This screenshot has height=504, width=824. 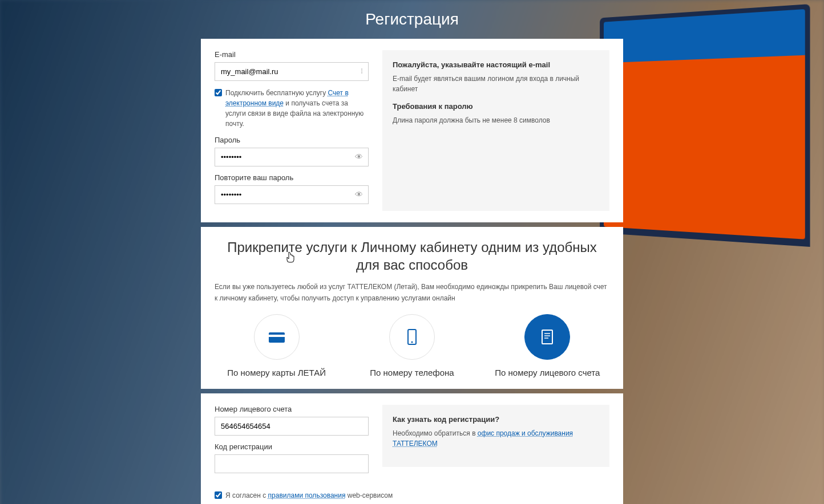 I want to click on hint-pw-title: Требования к паролю, so click(x=496, y=106).